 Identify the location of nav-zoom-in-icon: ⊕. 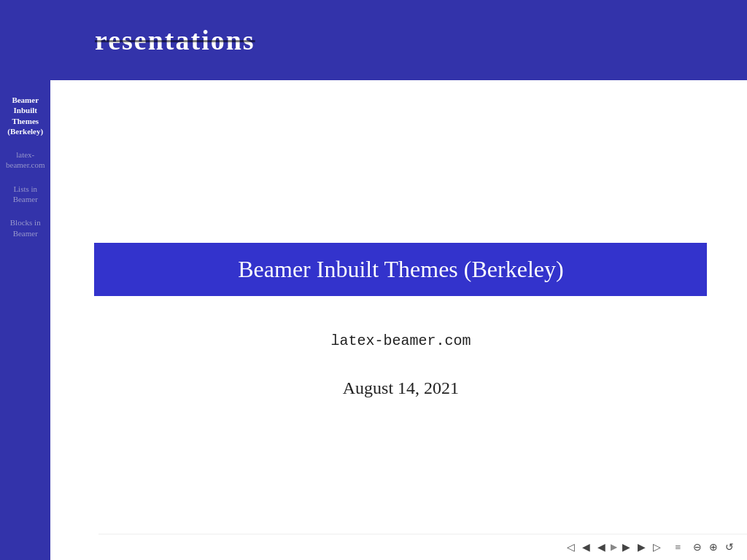
(713, 547).